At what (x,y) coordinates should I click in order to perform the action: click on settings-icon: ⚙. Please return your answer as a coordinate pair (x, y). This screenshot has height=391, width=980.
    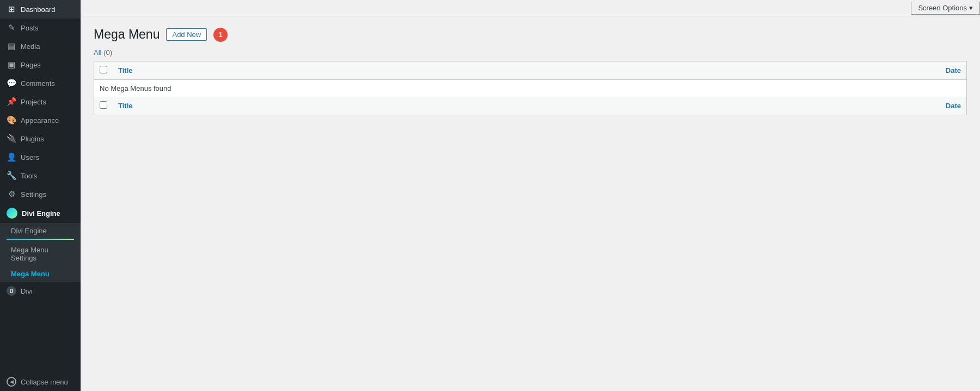
    Looking at the image, I should click on (11, 194).